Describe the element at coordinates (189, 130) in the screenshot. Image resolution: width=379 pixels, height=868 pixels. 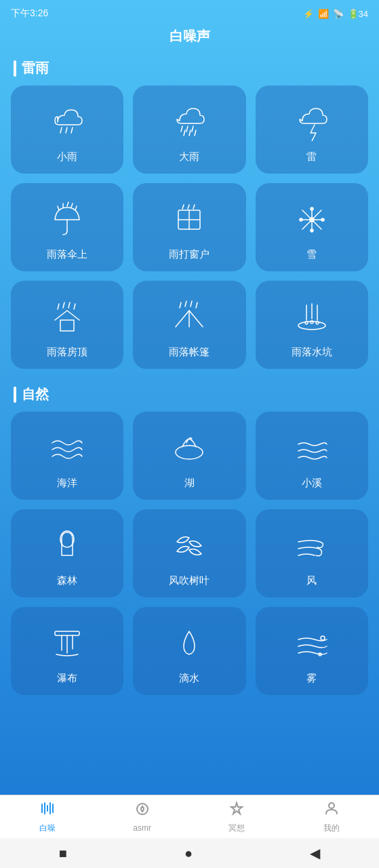
I see `card-heavy-rain: 大雨` at that location.